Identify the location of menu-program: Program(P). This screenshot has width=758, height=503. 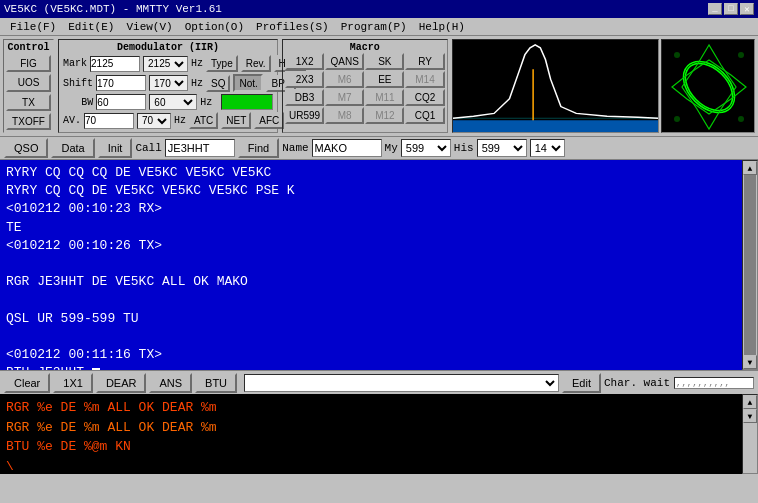
(374, 27).